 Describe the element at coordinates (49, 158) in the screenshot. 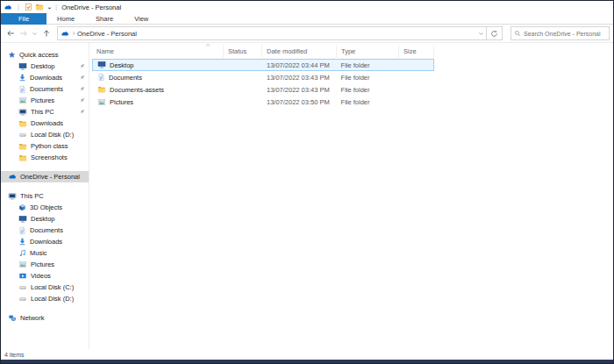

I see `sidebar-item-label: Screenshots` at that location.